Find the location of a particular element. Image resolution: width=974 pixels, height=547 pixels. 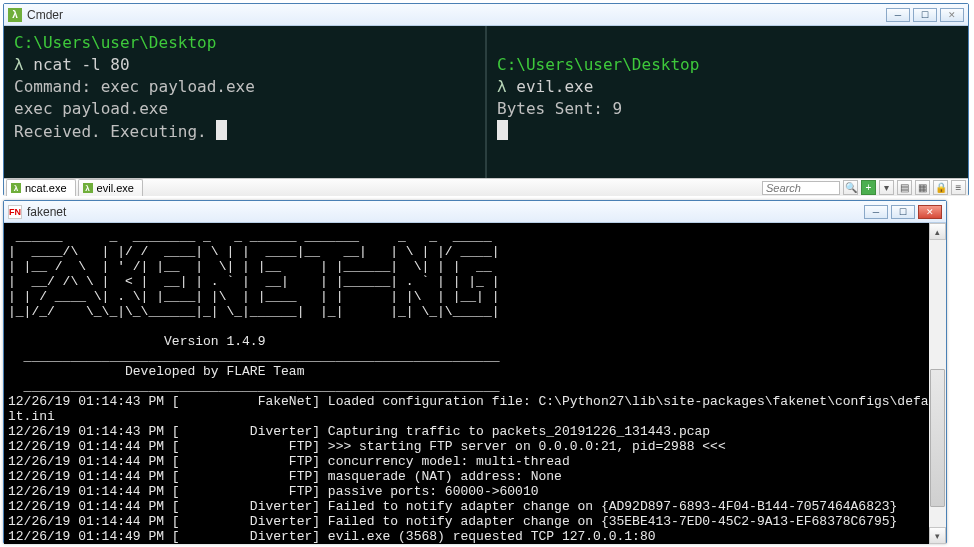

search-icon: 🔍 is located at coordinates (850, 188).